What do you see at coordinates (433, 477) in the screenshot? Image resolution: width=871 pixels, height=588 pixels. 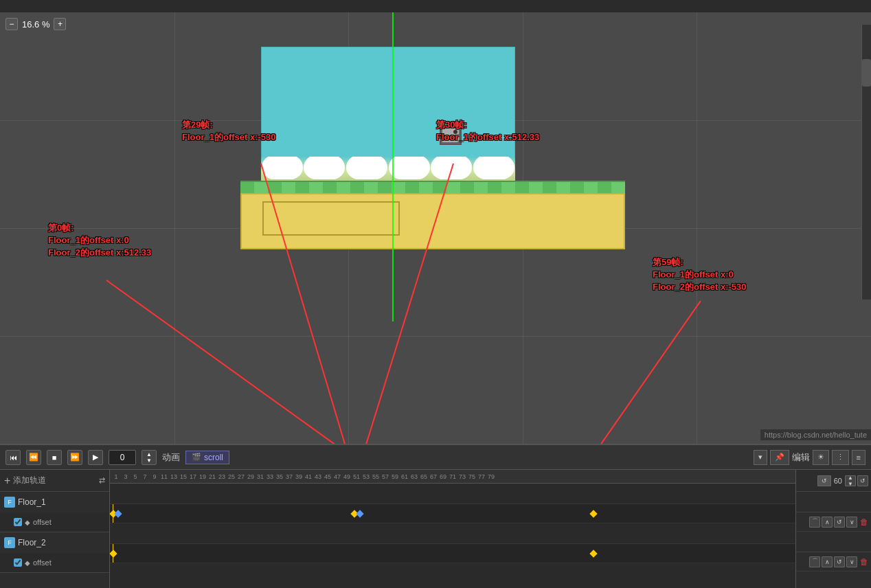 I see `frame-num: 67` at bounding box center [433, 477].